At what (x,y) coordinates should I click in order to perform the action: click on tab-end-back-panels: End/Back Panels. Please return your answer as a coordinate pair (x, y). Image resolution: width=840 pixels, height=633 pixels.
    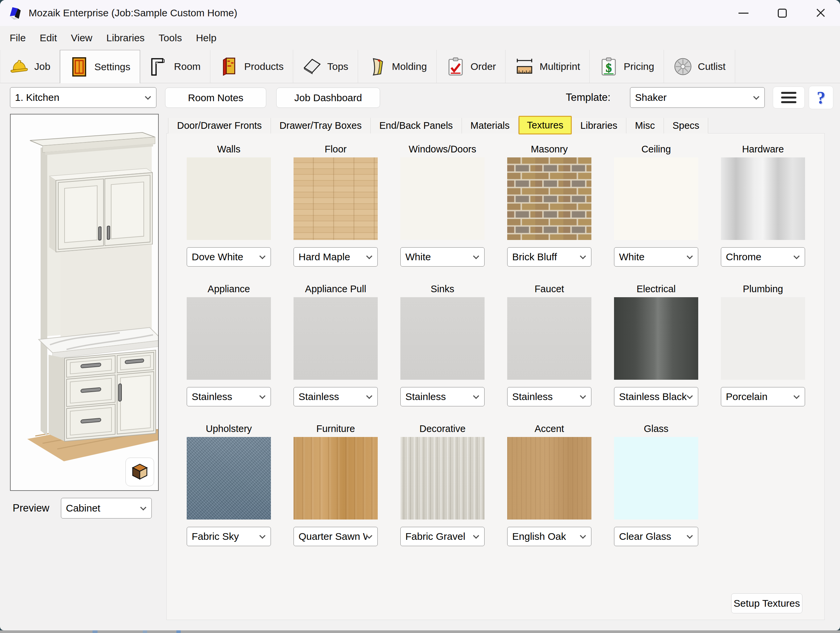
    Looking at the image, I should click on (416, 125).